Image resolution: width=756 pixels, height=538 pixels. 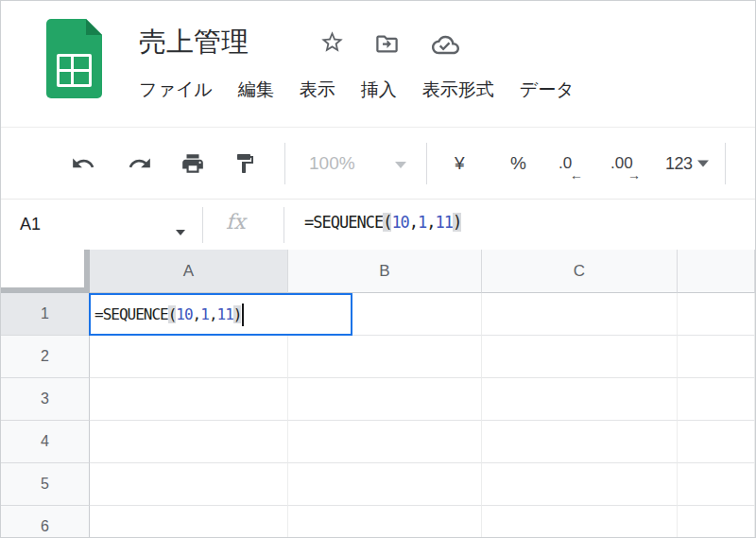 I want to click on logo-table-glyph, so click(x=74, y=70).